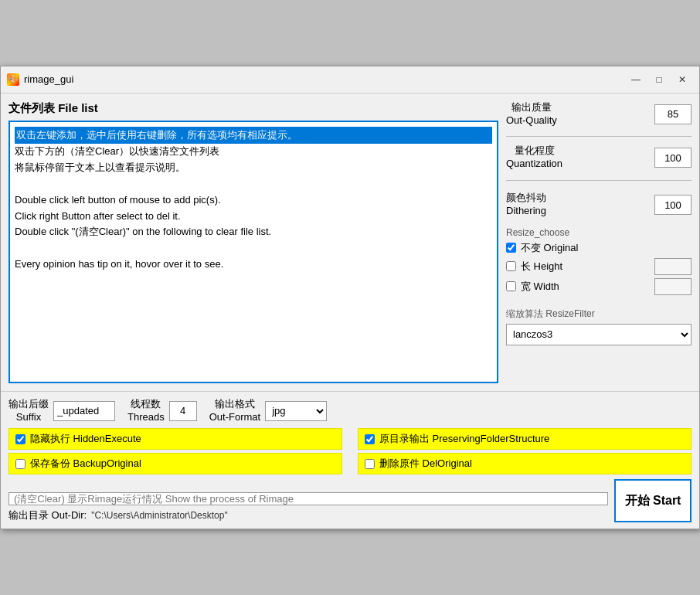  I want to click on suffix-input, so click(84, 411).